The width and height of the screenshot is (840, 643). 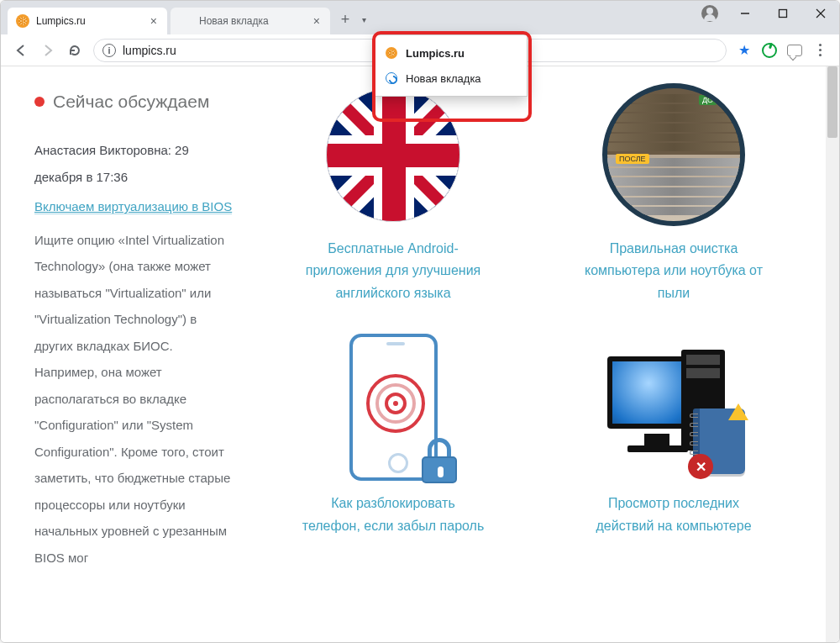 I want to click on reload-button, so click(x=75, y=50).